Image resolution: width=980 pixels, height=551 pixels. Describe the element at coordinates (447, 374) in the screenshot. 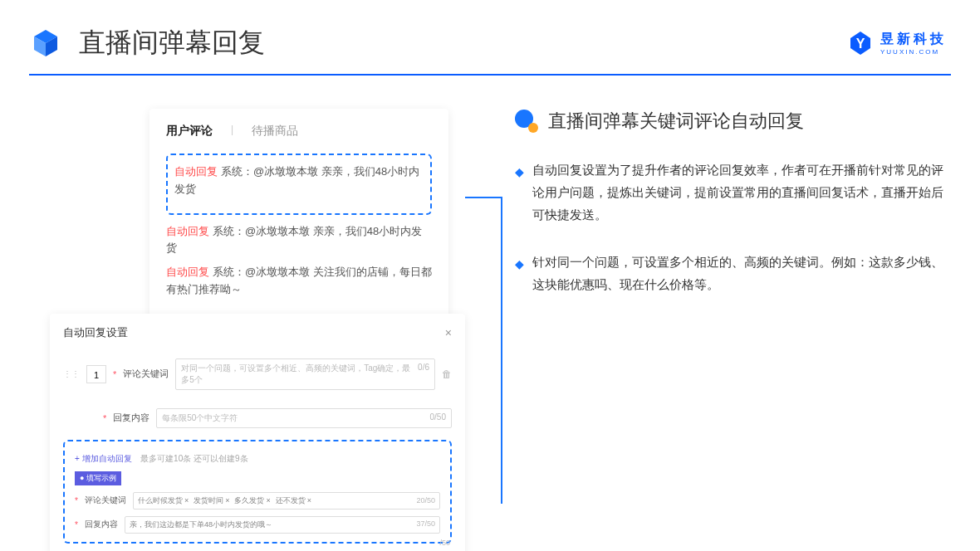

I see `delete-icon: 🗑` at that location.